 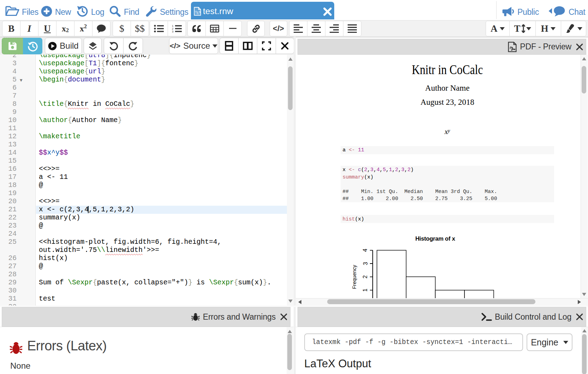 I want to click on svg-text: Frequency, so click(x=354, y=277).